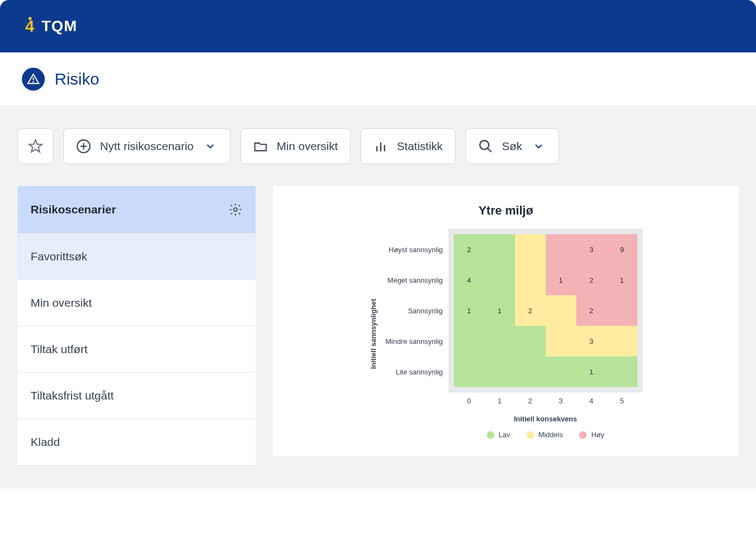 This screenshot has width=756, height=560. I want to click on sidebar-item: Favorittsøk, so click(137, 257).